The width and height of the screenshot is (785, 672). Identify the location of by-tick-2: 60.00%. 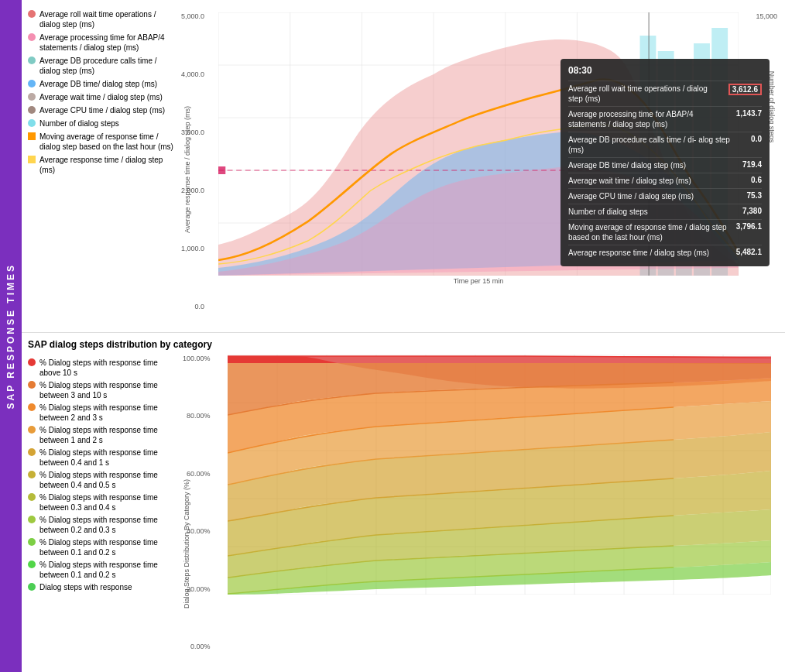
(198, 474).